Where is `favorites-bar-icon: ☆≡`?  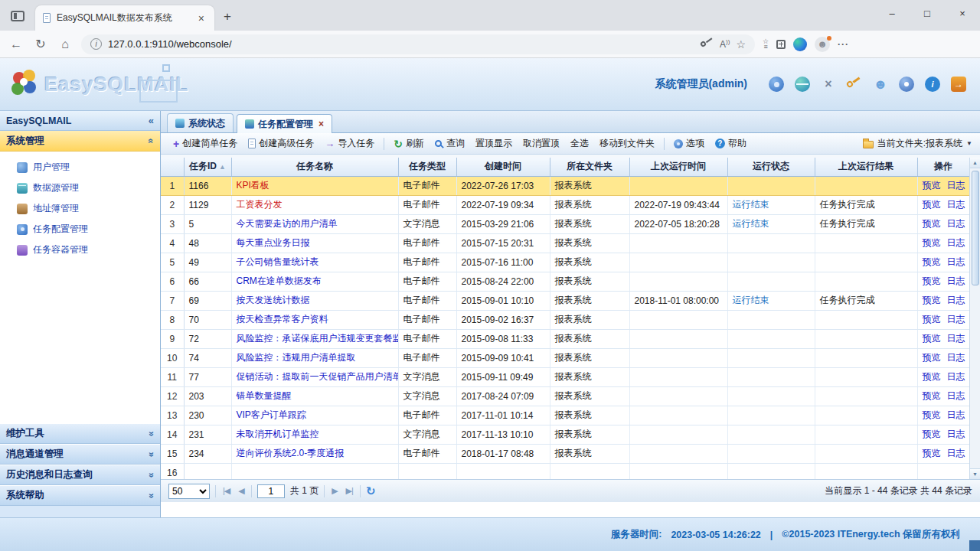 favorites-bar-icon: ☆≡ is located at coordinates (766, 44).